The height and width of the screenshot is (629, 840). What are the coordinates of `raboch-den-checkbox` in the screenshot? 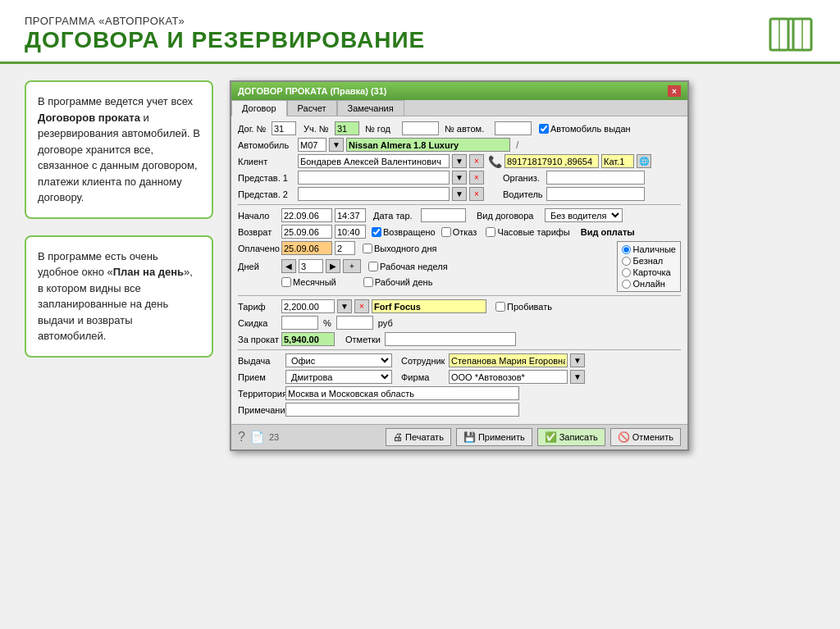 It's located at (368, 282).